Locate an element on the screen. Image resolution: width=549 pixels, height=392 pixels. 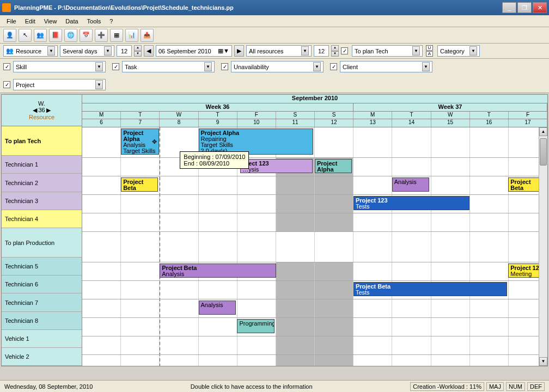
client-checkbox: ✓ is located at coordinates (333, 66).